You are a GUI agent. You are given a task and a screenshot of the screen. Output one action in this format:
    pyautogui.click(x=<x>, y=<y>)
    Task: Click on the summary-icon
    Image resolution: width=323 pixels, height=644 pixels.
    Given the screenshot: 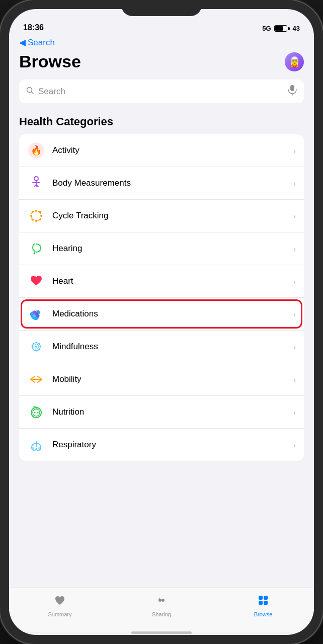 What is the action you would take?
    pyautogui.click(x=60, y=602)
    